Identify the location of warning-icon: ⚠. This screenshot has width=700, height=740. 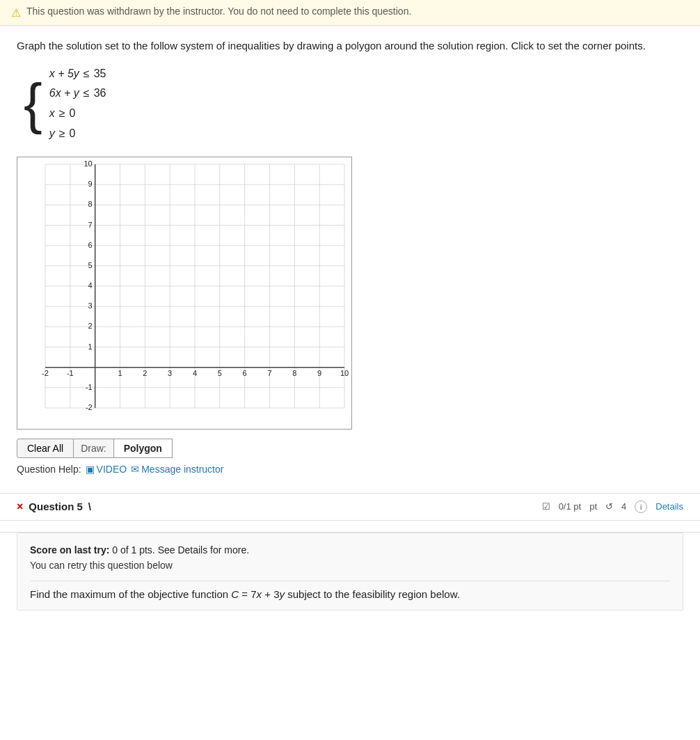
(16, 13).